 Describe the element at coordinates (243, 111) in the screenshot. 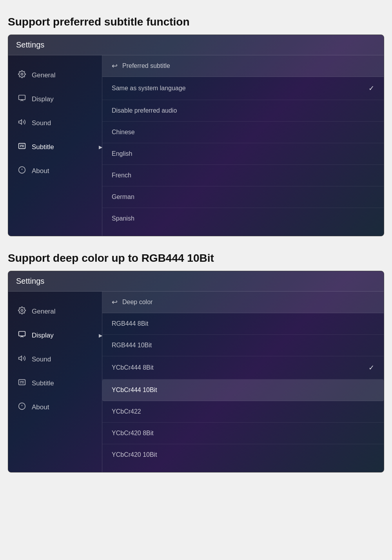

I see `list-item: Disable preferred audio` at that location.